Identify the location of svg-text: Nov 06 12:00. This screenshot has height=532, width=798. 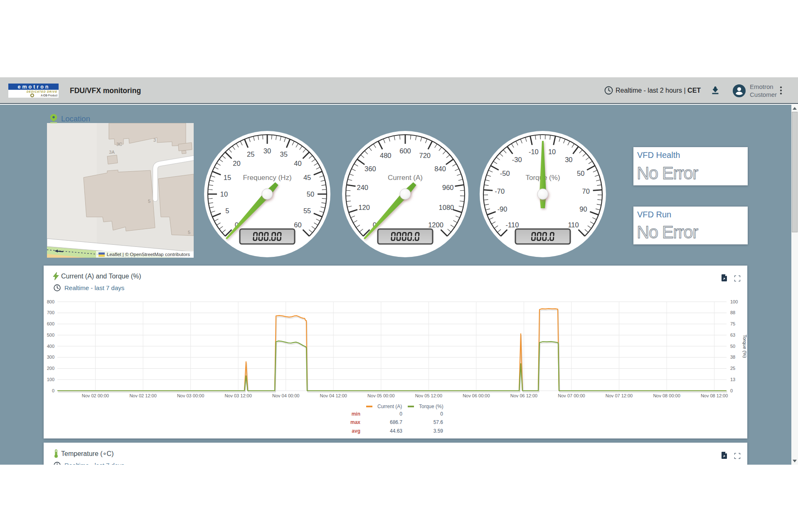
(524, 396).